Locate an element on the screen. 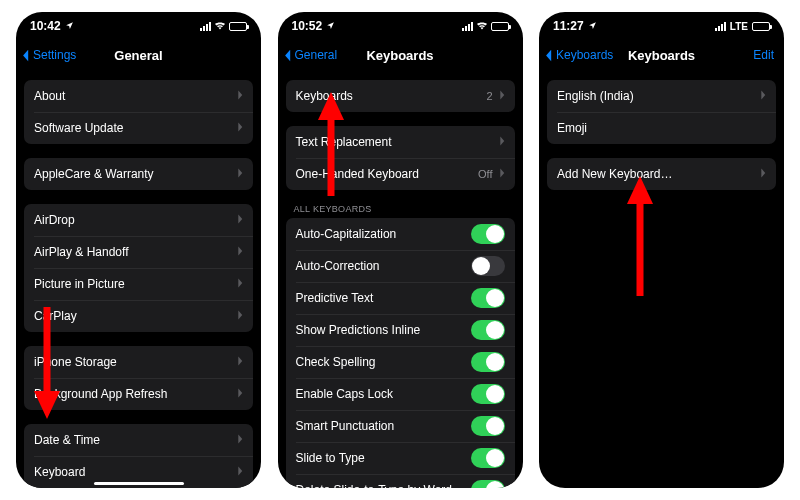  cell-label: Delete Slide-to-Type by Word is located at coordinates (384, 486).